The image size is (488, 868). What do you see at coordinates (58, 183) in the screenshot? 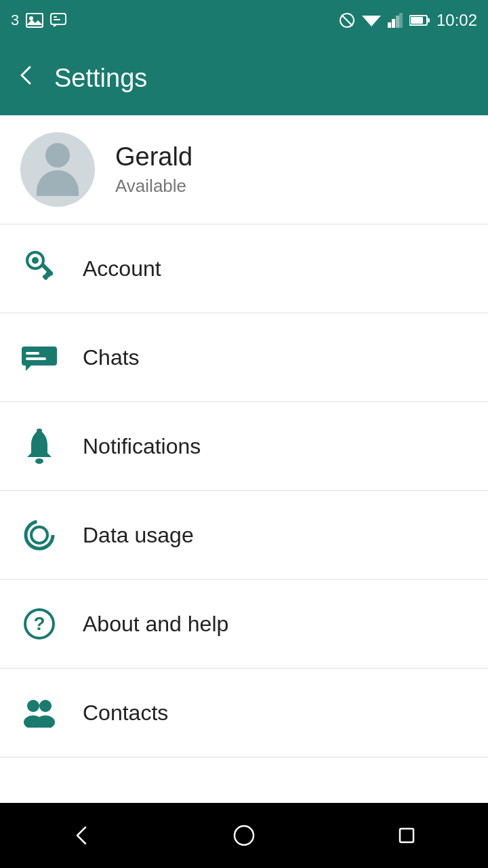
I see `avatar-body` at bounding box center [58, 183].